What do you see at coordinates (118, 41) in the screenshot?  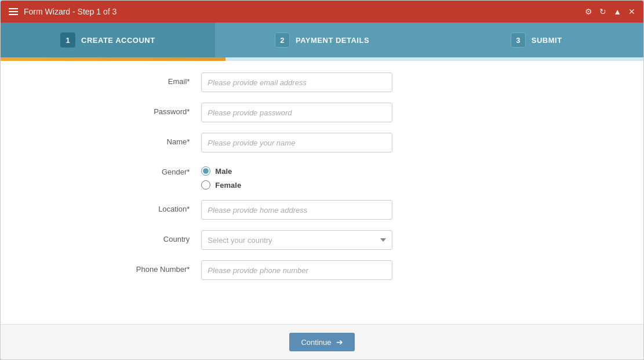 I see `step-1-label: CREATE ACCOUNT` at bounding box center [118, 41].